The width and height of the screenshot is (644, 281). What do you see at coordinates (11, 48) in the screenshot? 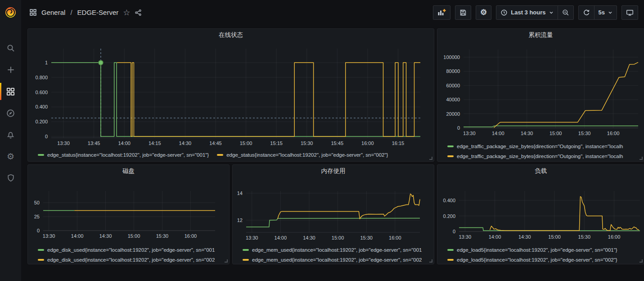
I see `sidebar-item-search` at bounding box center [11, 48].